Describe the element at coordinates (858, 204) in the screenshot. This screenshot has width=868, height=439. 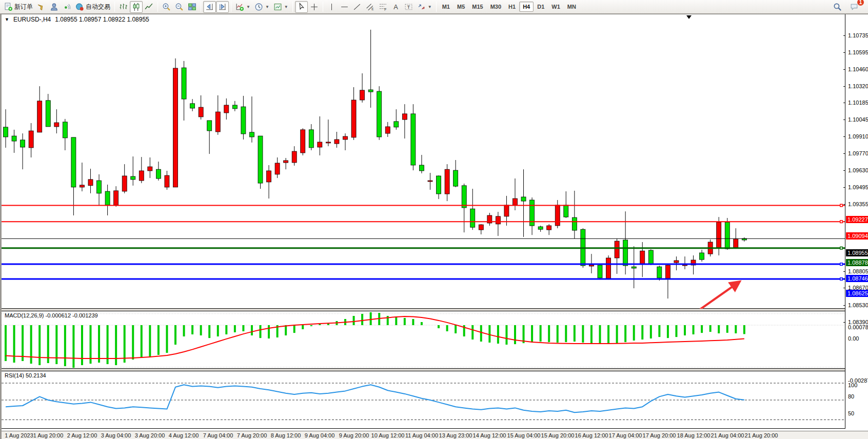
I see `price-tick-label: 1.09355` at that location.